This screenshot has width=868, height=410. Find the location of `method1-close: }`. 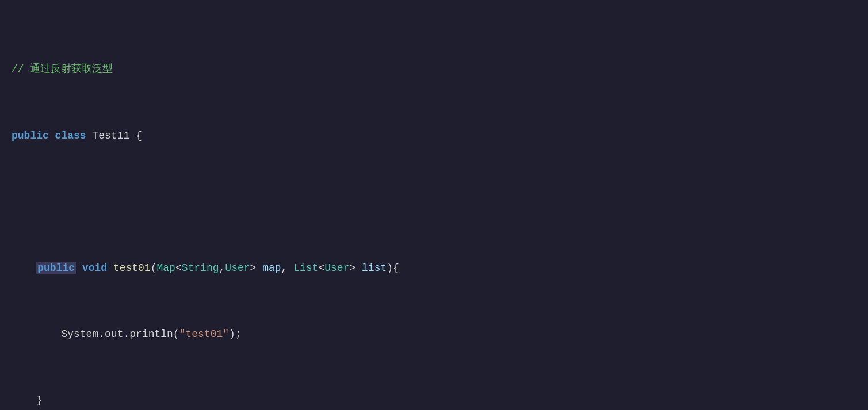

method1-close: } is located at coordinates (434, 400).